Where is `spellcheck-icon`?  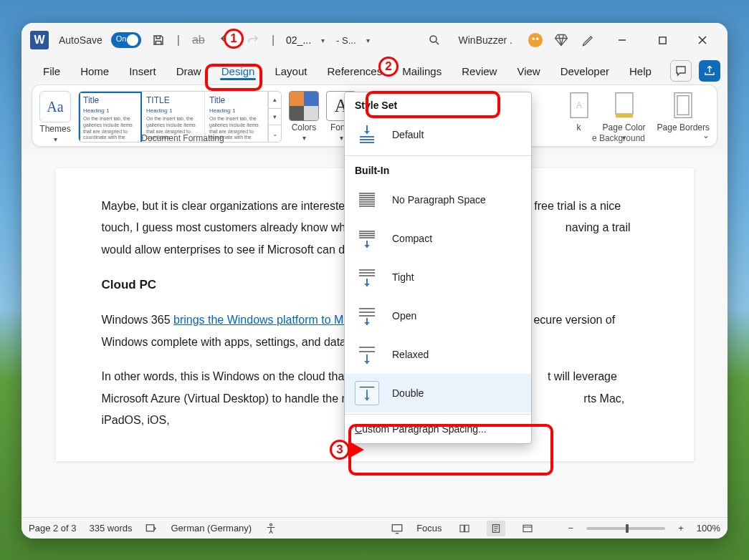 spellcheck-icon is located at coordinates (151, 528).